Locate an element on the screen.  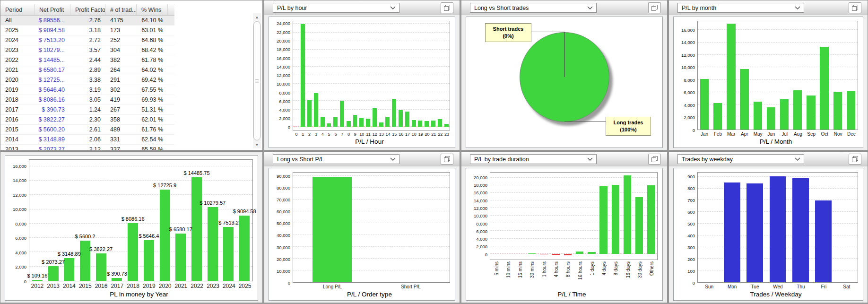
bar-Long P/L is located at coordinates (332, 230).